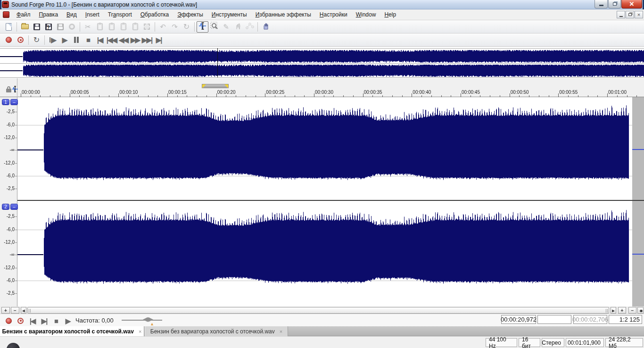 The width and height of the screenshot is (644, 348). What do you see at coordinates (215, 86) in the screenshot?
I see `loop-region-bar` at bounding box center [215, 86].